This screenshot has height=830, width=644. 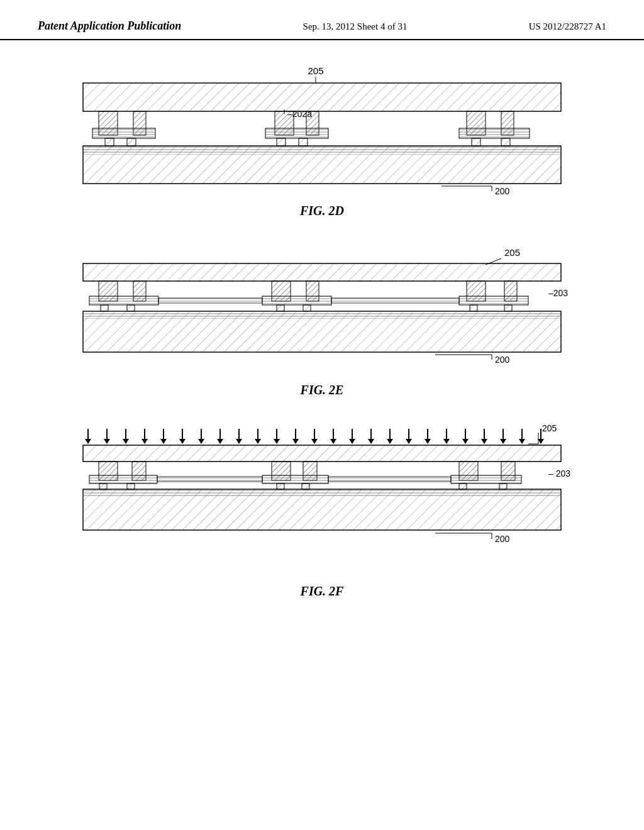 What do you see at coordinates (109, 26) in the screenshot?
I see `publication-title: Patent Application Publication` at bounding box center [109, 26].